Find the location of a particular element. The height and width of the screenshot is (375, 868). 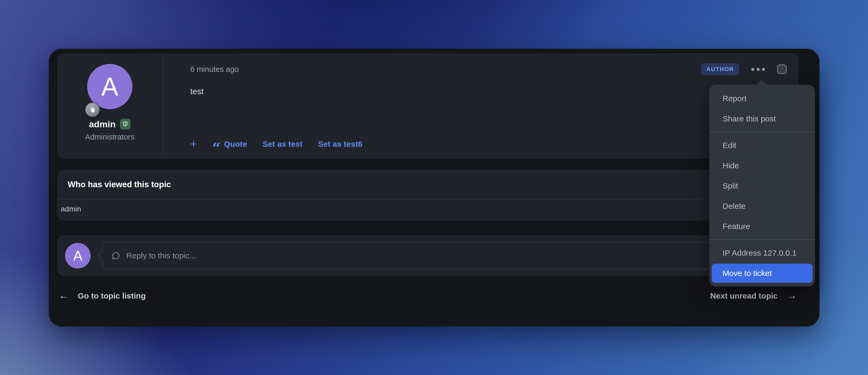

menu-item-split: Split is located at coordinates (762, 186).